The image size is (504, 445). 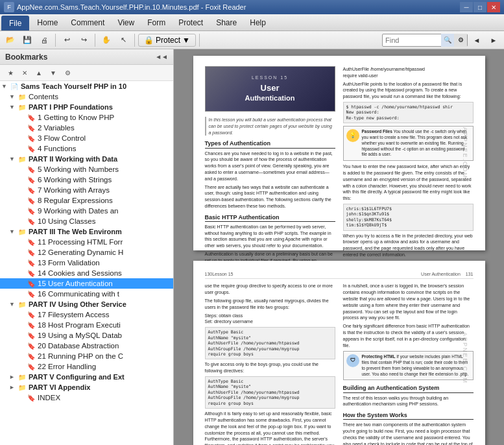 What do you see at coordinates (75, 283) in the screenshot?
I see `tree-ch15-label: 15 User Authentication` at bounding box center [75, 283].